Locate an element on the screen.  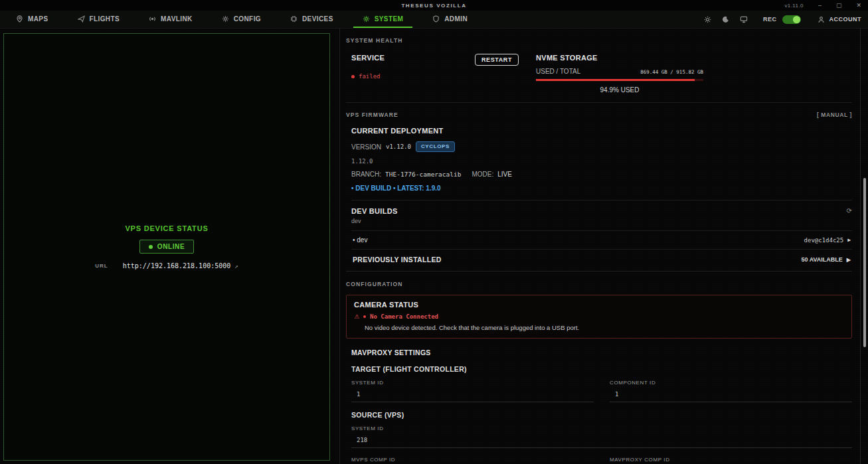
branch-label: BRANCH: is located at coordinates (367, 174).